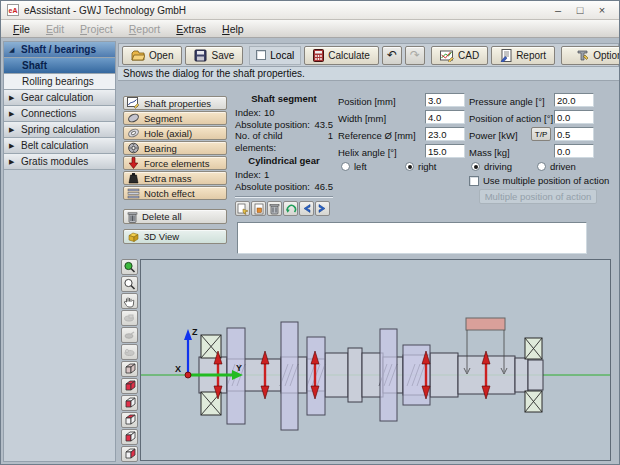  What do you see at coordinates (290, 208) in the screenshot?
I see `undo-element-button` at bounding box center [290, 208].